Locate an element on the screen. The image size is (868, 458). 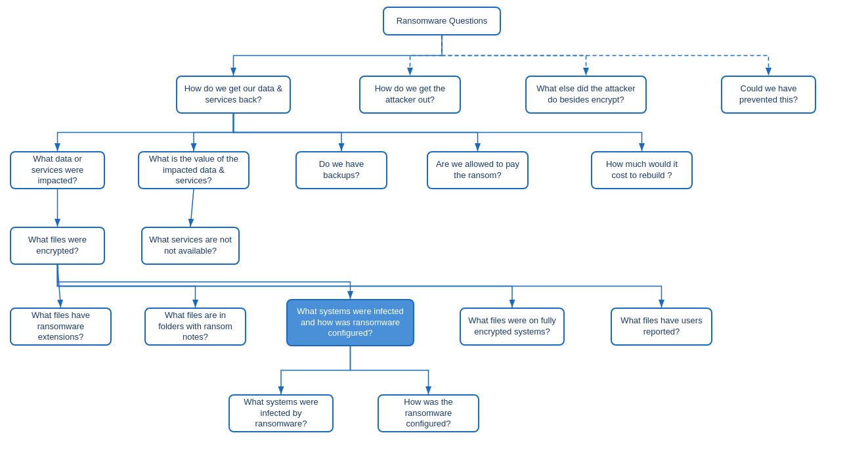
node-n14: What systems were infected and how was r… is located at coordinates (351, 323).